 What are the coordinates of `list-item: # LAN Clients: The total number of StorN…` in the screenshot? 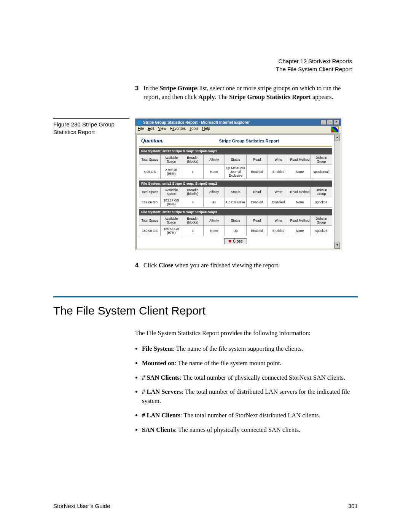 It's located at (250, 415).